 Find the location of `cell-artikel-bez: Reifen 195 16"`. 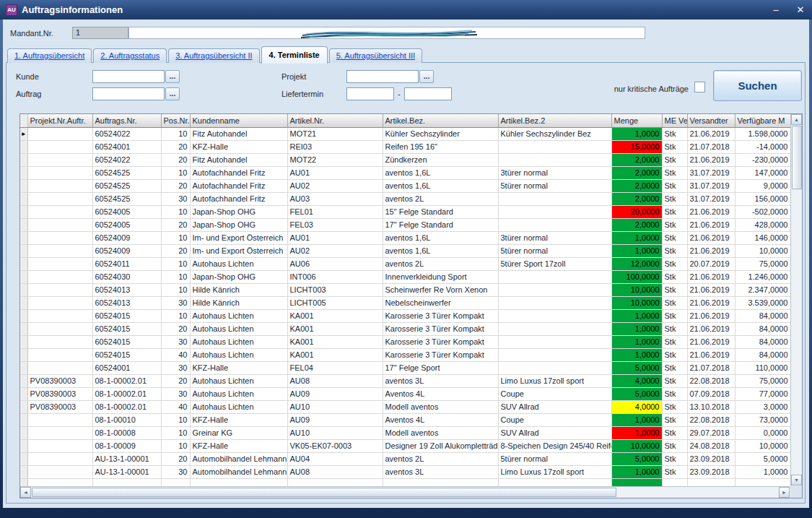

cell-artikel-bez: Reifen 195 16" is located at coordinates (440, 147).